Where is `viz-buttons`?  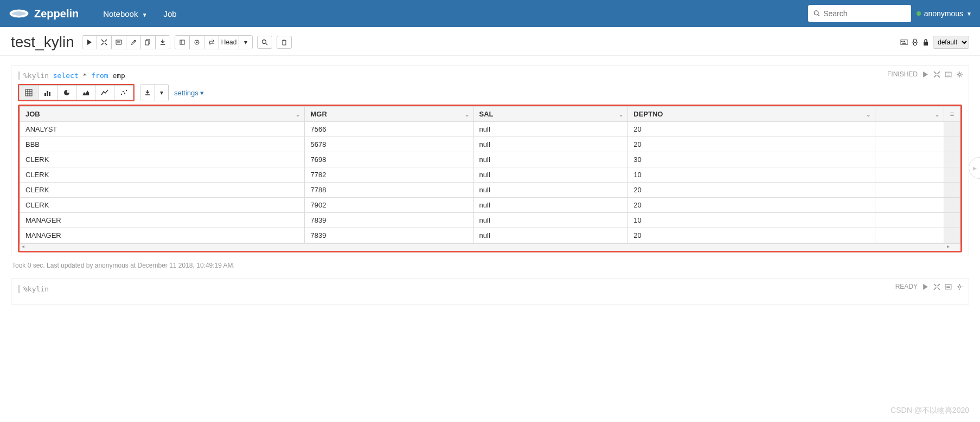 viz-buttons is located at coordinates (76, 93).